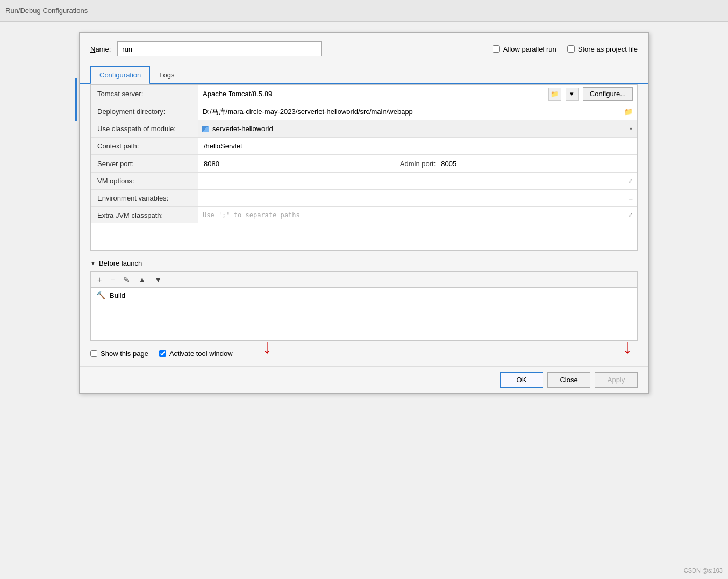 Image resolution: width=728 pixels, height=579 pixels. What do you see at coordinates (364, 94) in the screenshot?
I see `tomcat-server-row: Tomcat server: Apache Tomcat/8.5.89 📁 ▾ …` at bounding box center [364, 94].